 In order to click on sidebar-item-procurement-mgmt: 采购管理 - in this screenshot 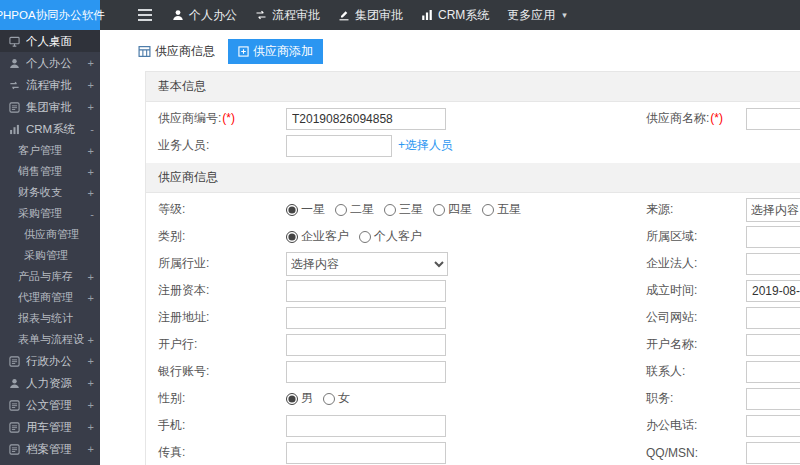, I will do `click(50, 214)`.